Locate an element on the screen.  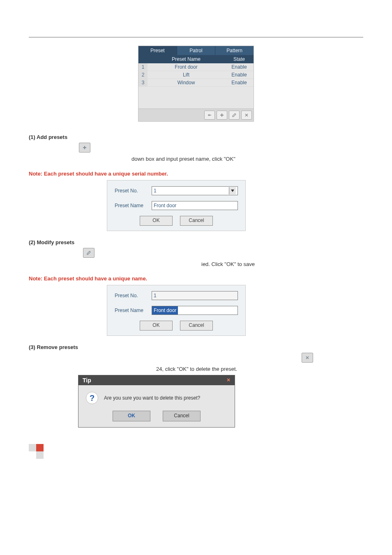
preset-no-select: 1 is located at coordinates (195, 191).